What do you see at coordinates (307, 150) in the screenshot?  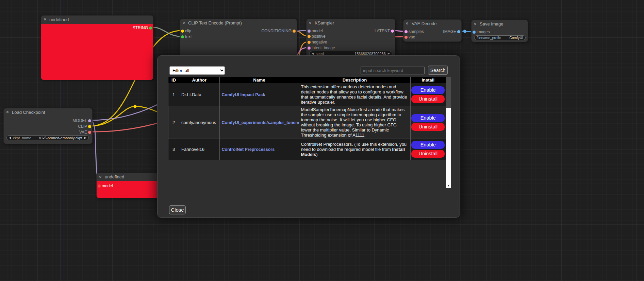 I see `table-row: 3 Fannovel16 ControlNet Preprocessors Co…` at bounding box center [307, 150].